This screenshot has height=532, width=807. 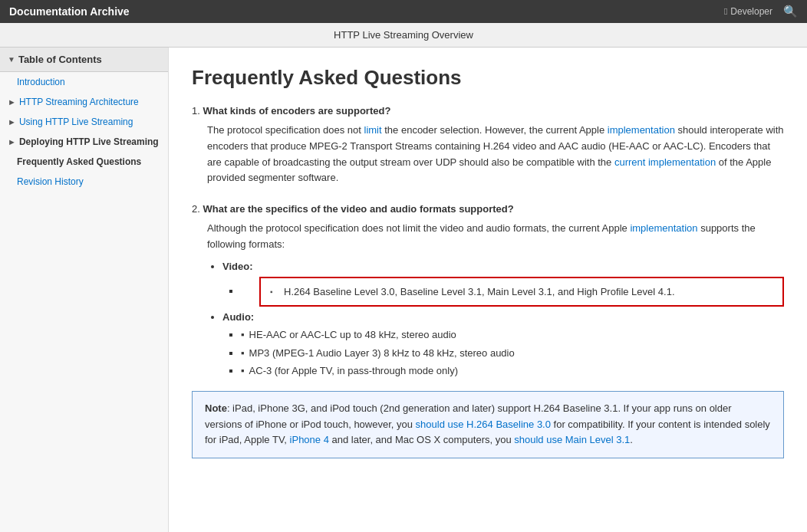 I want to click on sidebar-item-introduction: Introduction, so click(x=84, y=82).